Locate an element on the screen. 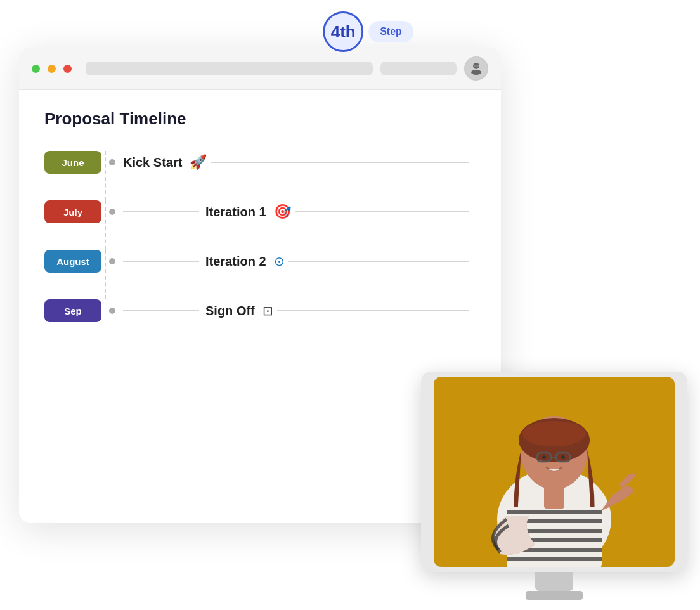 Image resolution: width=700 pixels, height=610 pixels. h-line-3a is located at coordinates (161, 261).